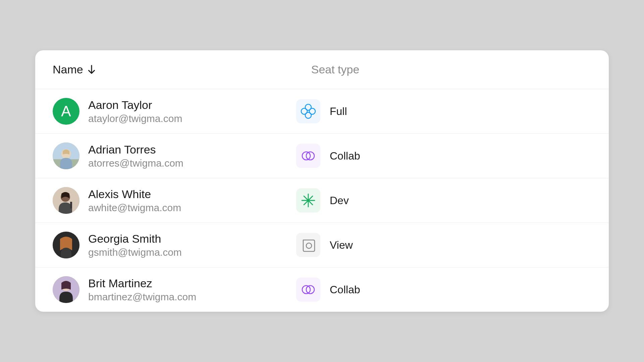 Image resolution: width=644 pixels, height=362 pixels. I want to click on name-cell: Brit Martinez bmartinez@twigma.com, so click(192, 290).